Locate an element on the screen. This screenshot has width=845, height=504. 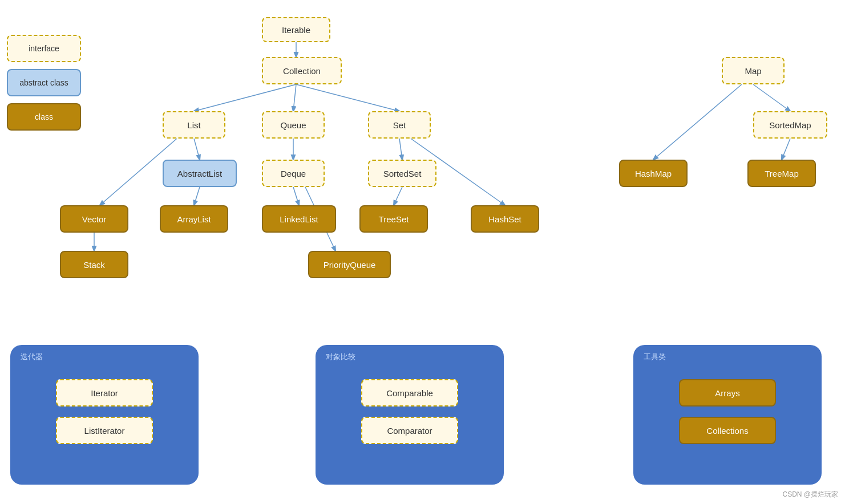
node-sortedset: SortedSet is located at coordinates (402, 173).